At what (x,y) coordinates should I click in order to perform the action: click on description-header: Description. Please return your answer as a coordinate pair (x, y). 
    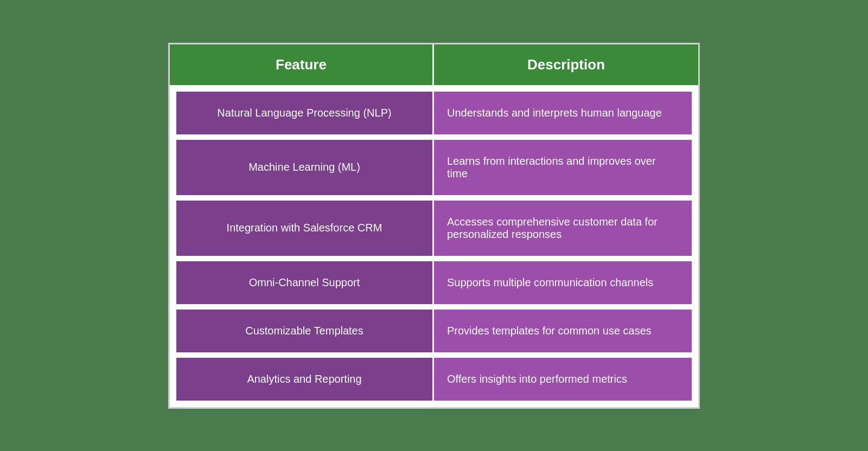
    Looking at the image, I should click on (566, 65).